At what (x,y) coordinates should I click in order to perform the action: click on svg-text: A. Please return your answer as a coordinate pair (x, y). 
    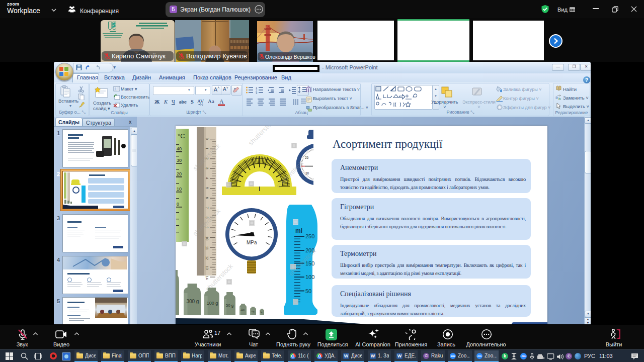
    Looking at the image, I should click on (221, 102).